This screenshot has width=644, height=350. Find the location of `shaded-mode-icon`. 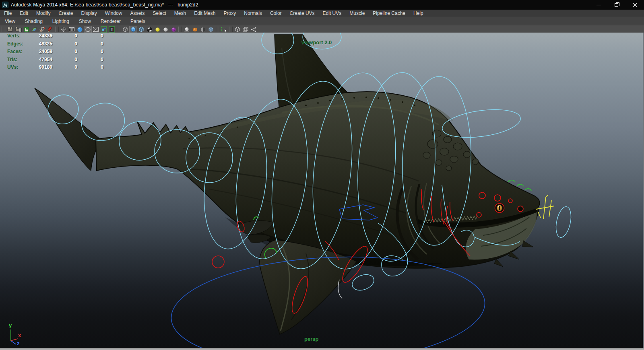

shaded-mode-icon is located at coordinates (104, 29).